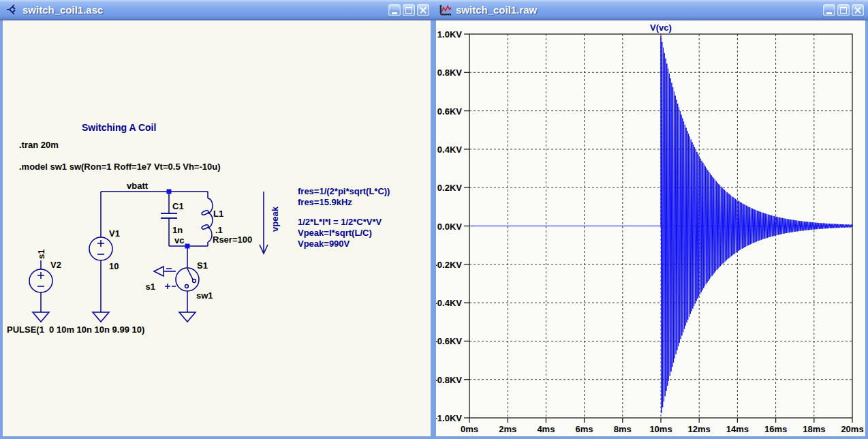 The height and width of the screenshot is (439, 868). Describe the element at coordinates (450, 150) in the screenshot. I see `y-axis-tick-label: 0.4KV` at that location.